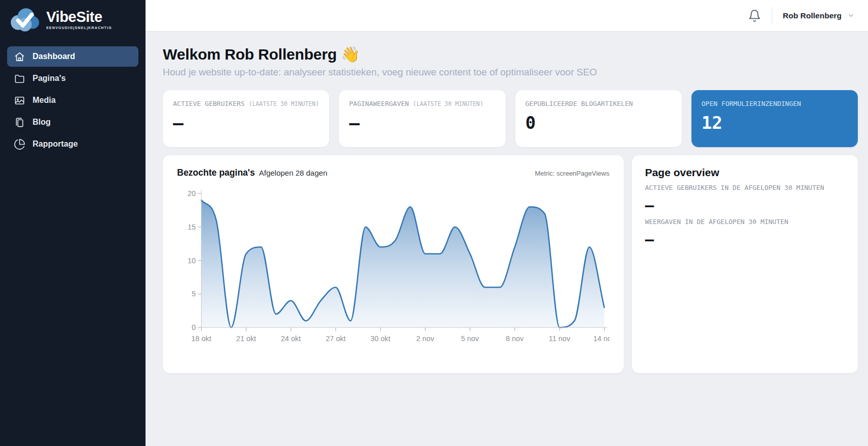 Image resolution: width=868 pixels, height=446 pixels. I want to click on svg-text: 24 okt, so click(291, 339).